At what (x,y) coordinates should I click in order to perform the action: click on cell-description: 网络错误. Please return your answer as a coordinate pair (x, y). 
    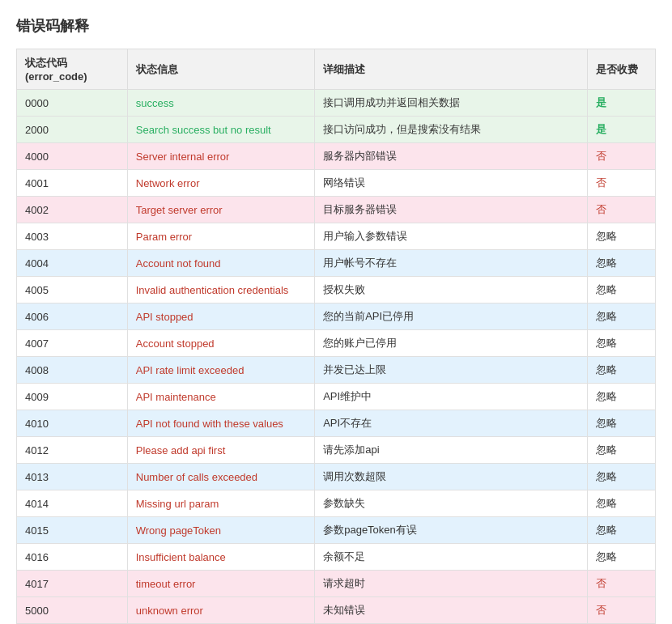
    Looking at the image, I should click on (452, 183).